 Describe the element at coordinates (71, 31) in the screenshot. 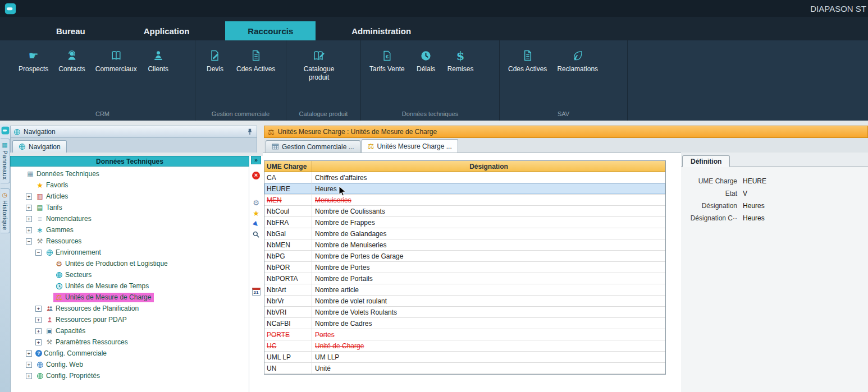

I see `ribbon-tab-bureau: Bureau` at that location.